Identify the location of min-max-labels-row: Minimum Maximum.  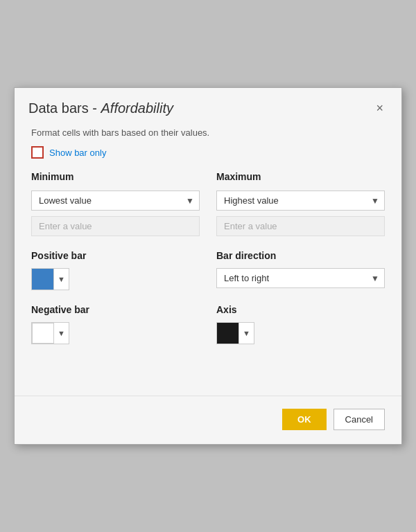
(208, 178).